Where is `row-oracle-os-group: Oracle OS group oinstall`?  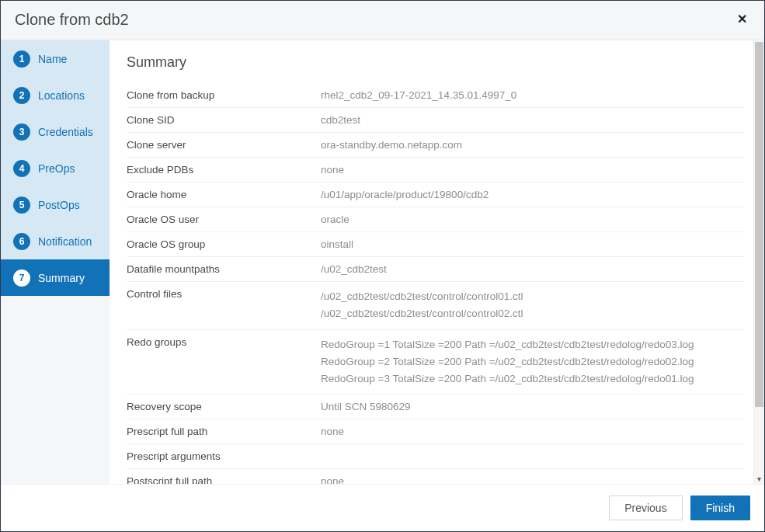
row-oracle-os-group: Oracle OS group oinstall is located at coordinates (435, 245).